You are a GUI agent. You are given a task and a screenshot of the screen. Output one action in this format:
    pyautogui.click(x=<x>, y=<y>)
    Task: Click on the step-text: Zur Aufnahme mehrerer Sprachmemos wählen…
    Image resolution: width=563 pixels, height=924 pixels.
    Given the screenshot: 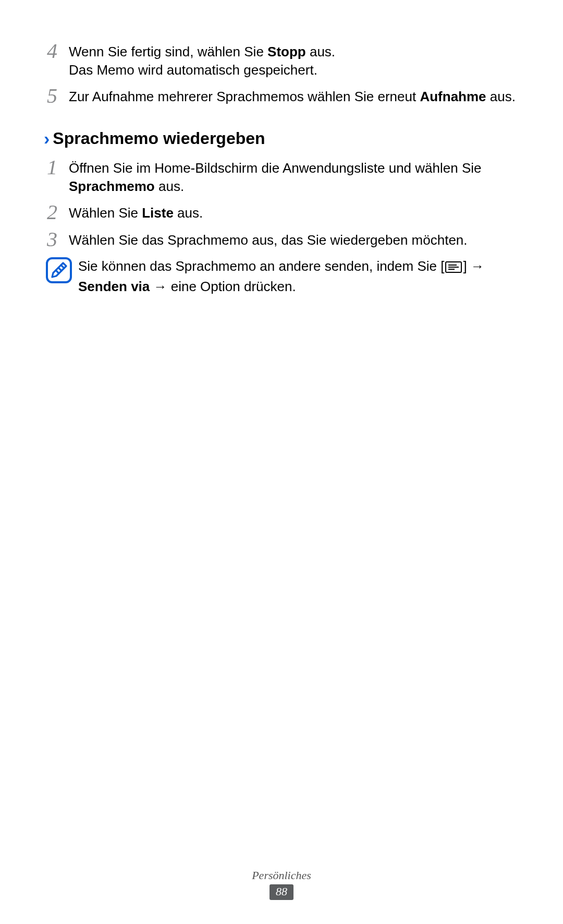 What is the action you would take?
    pyautogui.click(x=292, y=96)
    